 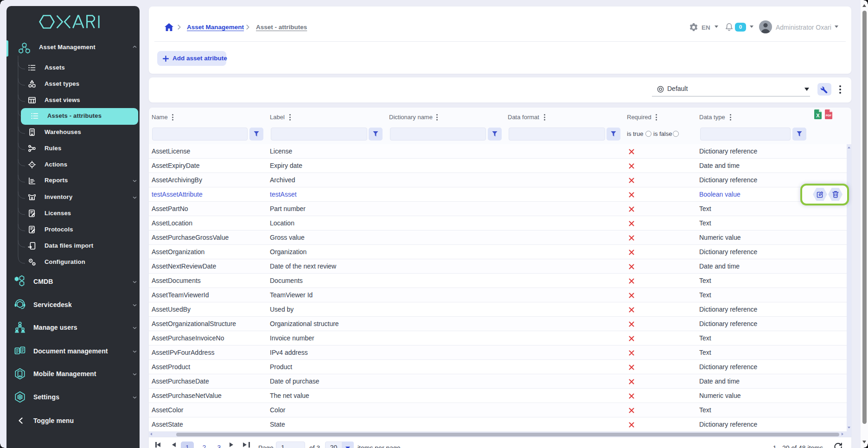 I want to click on svg-text: PDF, so click(x=829, y=115).